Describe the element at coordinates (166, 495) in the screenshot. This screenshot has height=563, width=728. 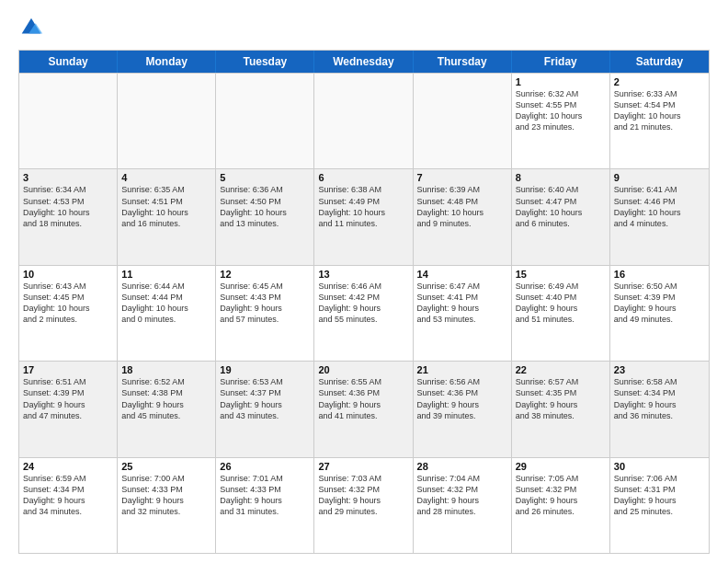
I see `day-info: Sunrise: 7:00 AM Sunset: 4:33 PM Dayligh…` at that location.